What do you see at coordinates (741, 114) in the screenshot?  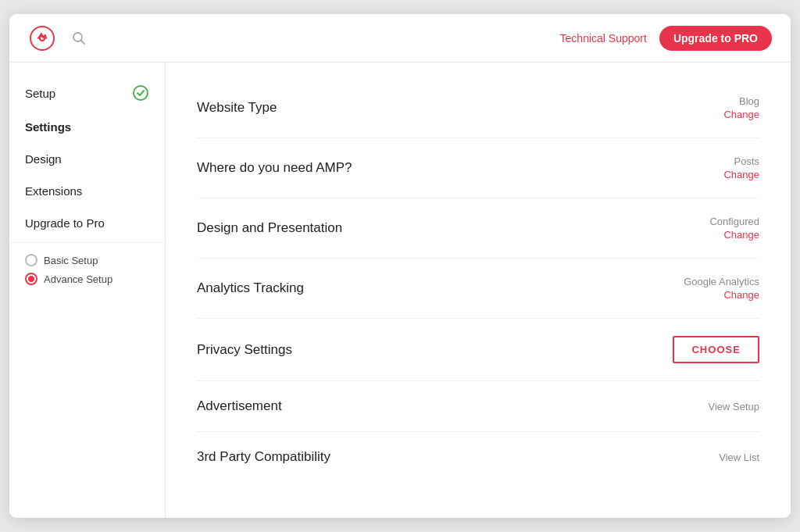 I see `website-type-change-link: Change` at bounding box center [741, 114].